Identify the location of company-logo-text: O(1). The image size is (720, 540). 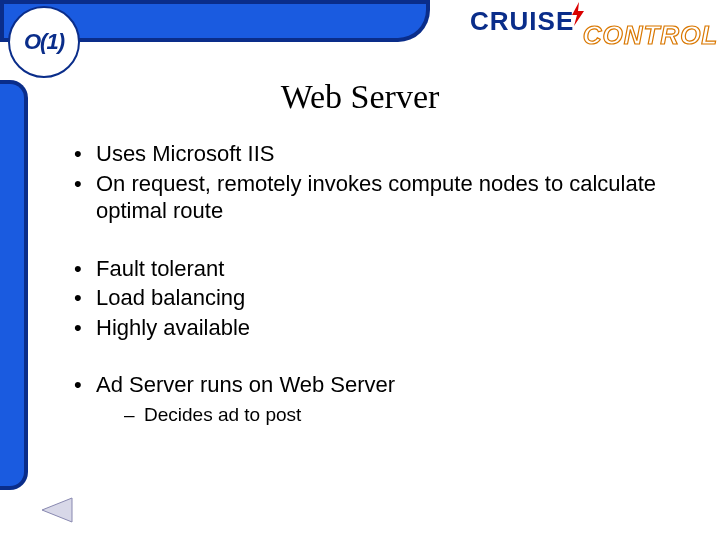
(44, 42).